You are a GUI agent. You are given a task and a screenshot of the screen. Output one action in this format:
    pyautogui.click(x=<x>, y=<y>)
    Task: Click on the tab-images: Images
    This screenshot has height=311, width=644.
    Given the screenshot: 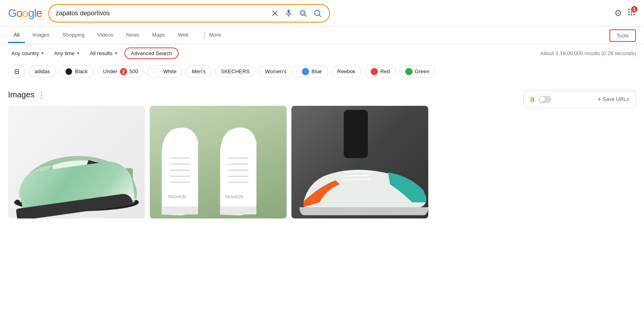 What is the action you would take?
    pyautogui.click(x=41, y=35)
    